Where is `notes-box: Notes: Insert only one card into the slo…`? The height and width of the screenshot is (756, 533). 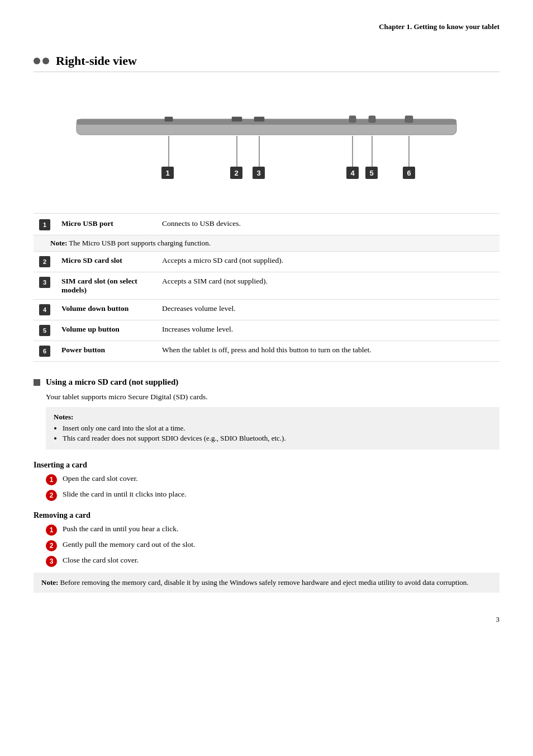 notes-box: Notes: Insert only one card into the slo… is located at coordinates (273, 428).